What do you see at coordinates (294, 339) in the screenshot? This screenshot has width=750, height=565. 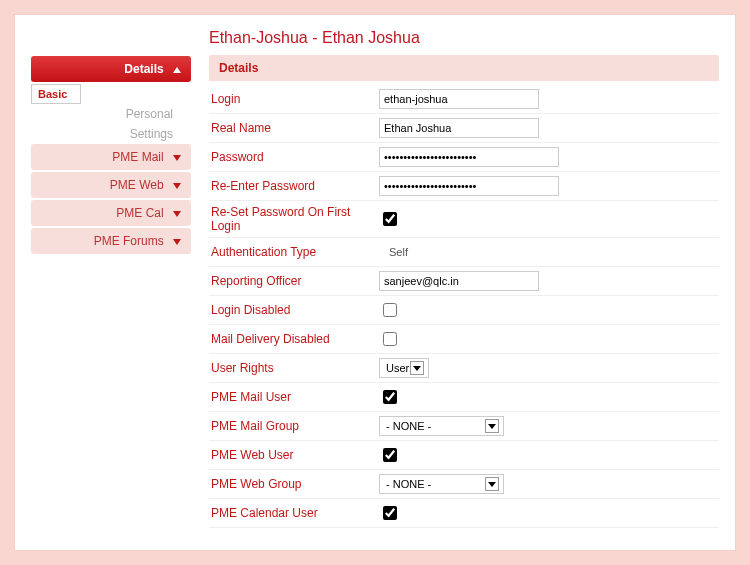 I see `label-mail-delivery-disabled: Mail Delivery Disabled` at bounding box center [294, 339].